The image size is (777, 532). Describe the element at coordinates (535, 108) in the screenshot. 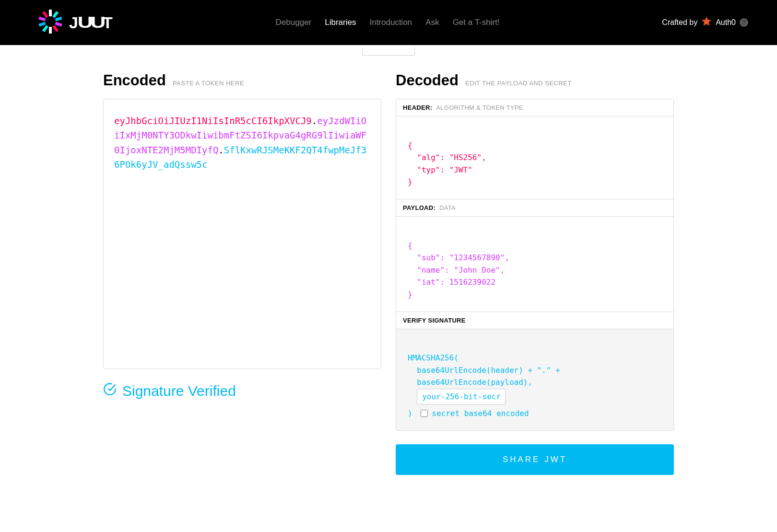

I see `header-section-title: HEADER: ALGORITHM & TOKEN TYPE` at that location.